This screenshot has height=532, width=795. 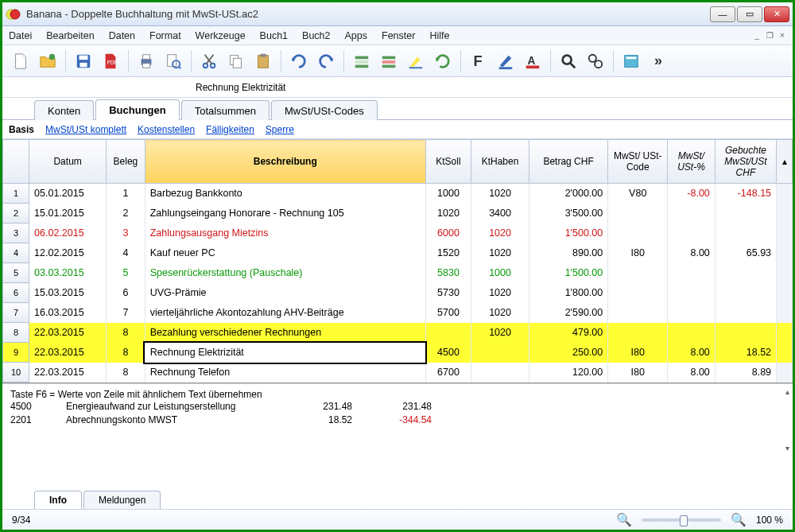 What do you see at coordinates (787, 391) in the screenshot?
I see `info-scroll-up-icon: ▴` at bounding box center [787, 391].